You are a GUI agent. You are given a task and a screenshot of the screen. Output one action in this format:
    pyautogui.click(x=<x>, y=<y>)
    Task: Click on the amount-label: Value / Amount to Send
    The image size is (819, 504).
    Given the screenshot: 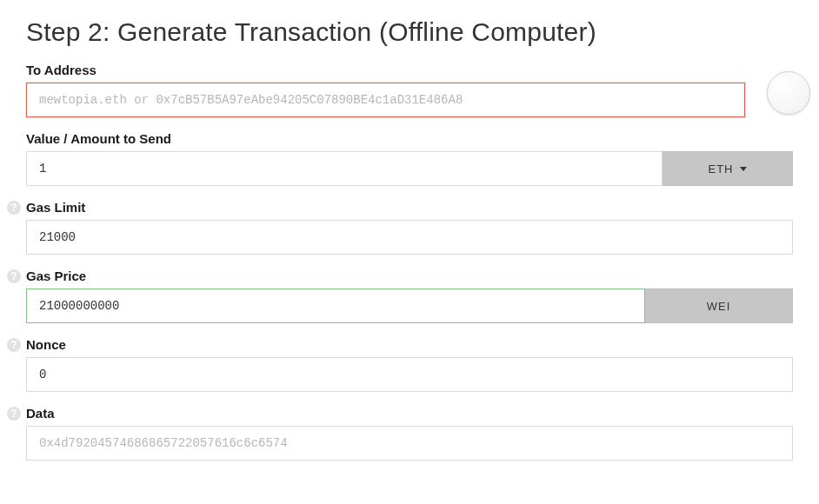 What is the action you would take?
    pyautogui.click(x=410, y=139)
    